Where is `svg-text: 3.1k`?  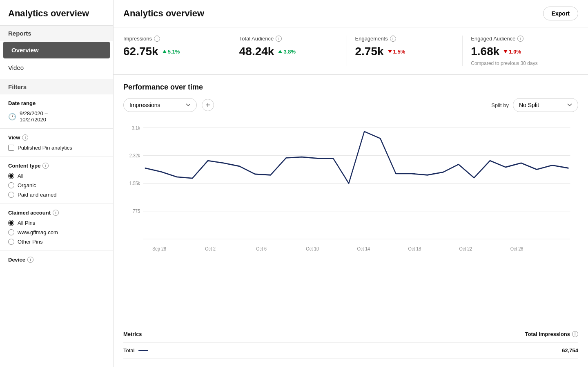
svg-text: 3.1k is located at coordinates (136, 128).